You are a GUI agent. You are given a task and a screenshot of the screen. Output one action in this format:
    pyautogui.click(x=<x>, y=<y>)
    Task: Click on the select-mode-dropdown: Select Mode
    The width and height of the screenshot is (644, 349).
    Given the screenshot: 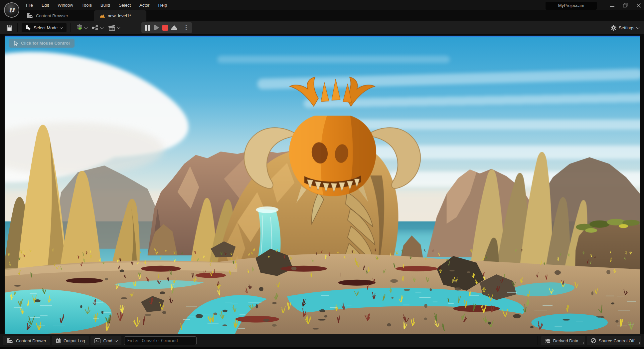 What is the action you would take?
    pyautogui.click(x=44, y=28)
    